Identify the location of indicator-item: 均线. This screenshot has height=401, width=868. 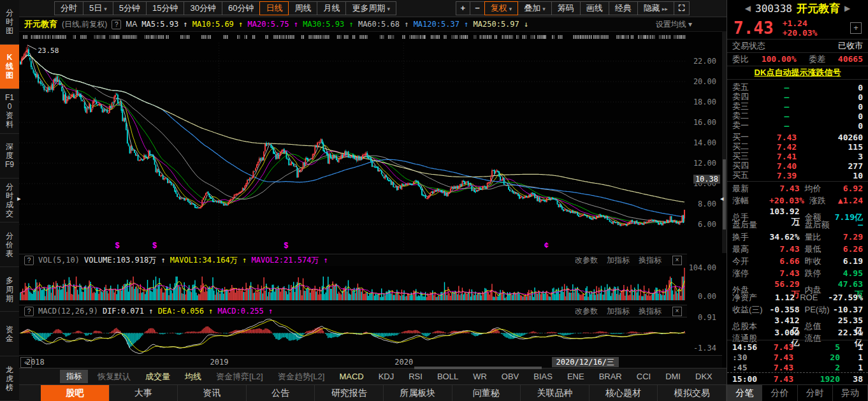
(193, 376).